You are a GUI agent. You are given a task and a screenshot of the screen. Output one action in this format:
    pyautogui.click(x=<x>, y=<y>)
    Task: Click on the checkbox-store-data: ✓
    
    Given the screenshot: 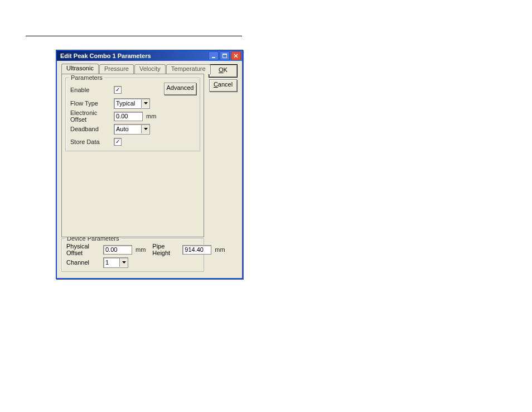 What is the action you would take?
    pyautogui.click(x=118, y=142)
    